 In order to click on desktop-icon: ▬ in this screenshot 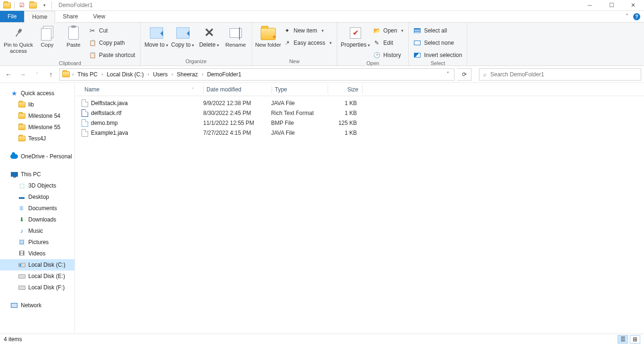, I will do `click(22, 197)`.